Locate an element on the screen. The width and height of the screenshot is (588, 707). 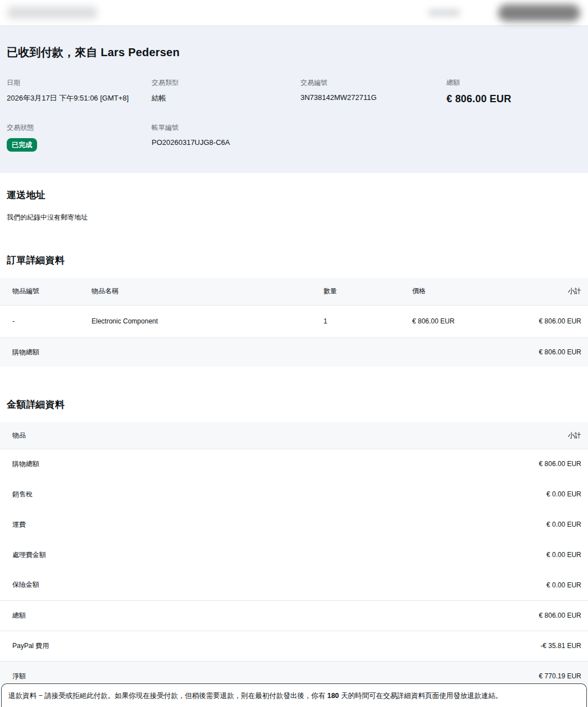
merchant-logo-redacted is located at coordinates (52, 12).